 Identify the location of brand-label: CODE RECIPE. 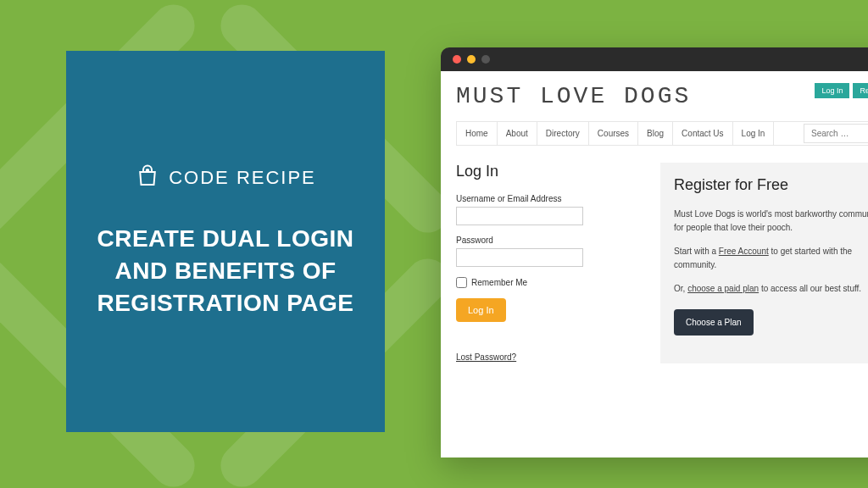
(242, 178).